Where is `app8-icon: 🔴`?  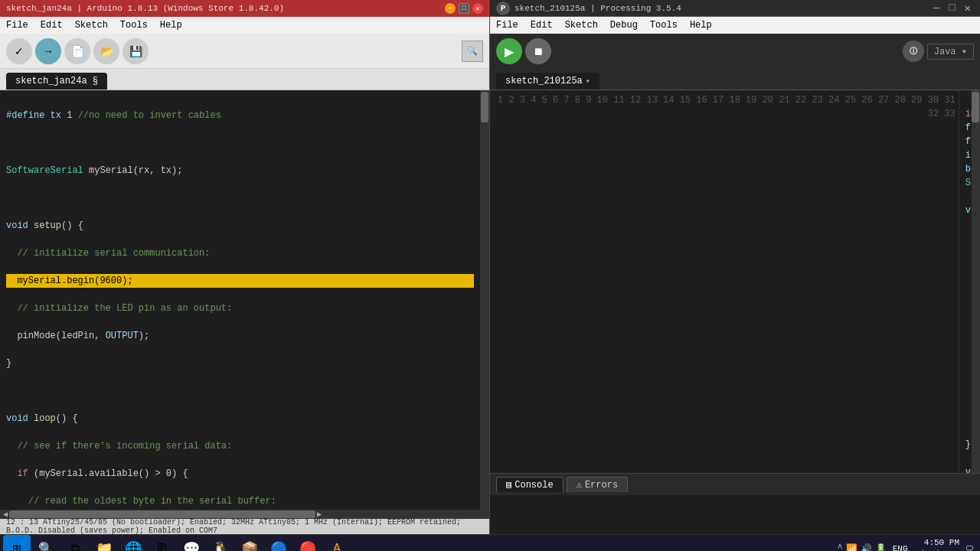 app8-icon: 🔴 is located at coordinates (308, 546).